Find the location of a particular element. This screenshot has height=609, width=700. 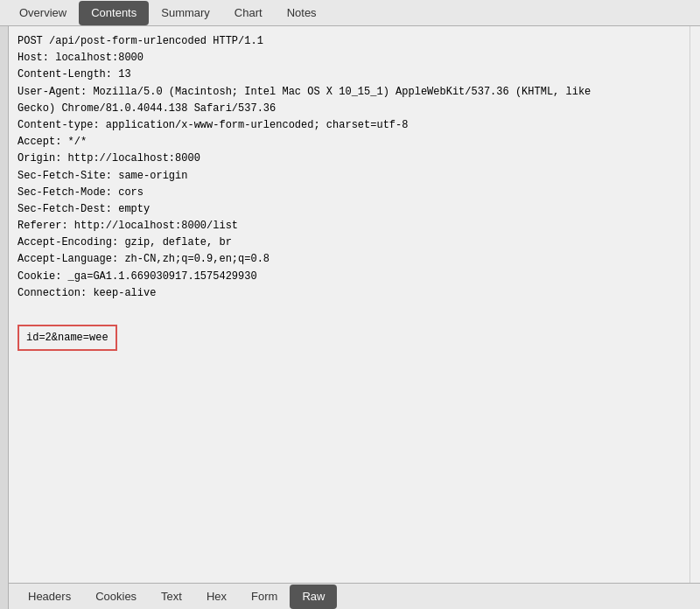

left-sidebar-strip is located at coordinates (4, 318).